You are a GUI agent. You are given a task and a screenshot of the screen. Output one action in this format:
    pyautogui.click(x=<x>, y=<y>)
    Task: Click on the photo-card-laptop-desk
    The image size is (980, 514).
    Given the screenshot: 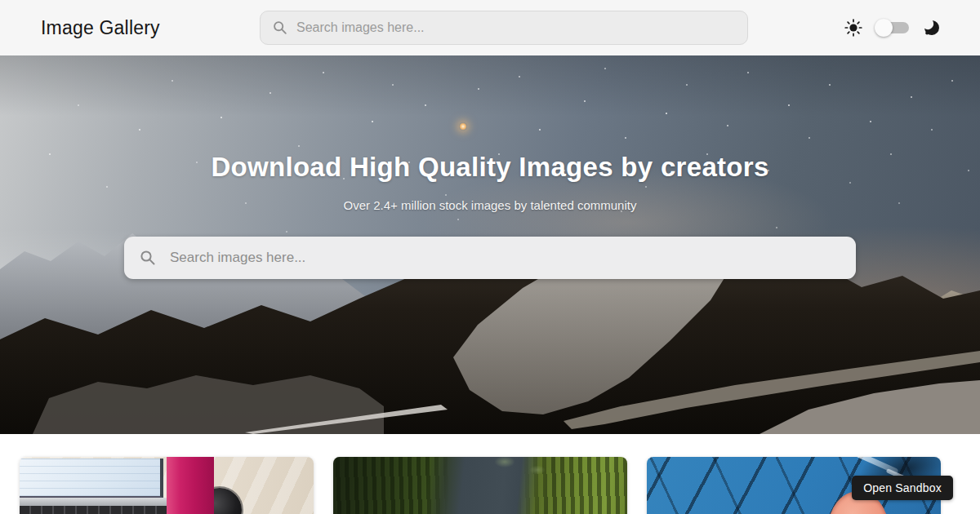 What is the action you would take?
    pyautogui.click(x=167, y=485)
    